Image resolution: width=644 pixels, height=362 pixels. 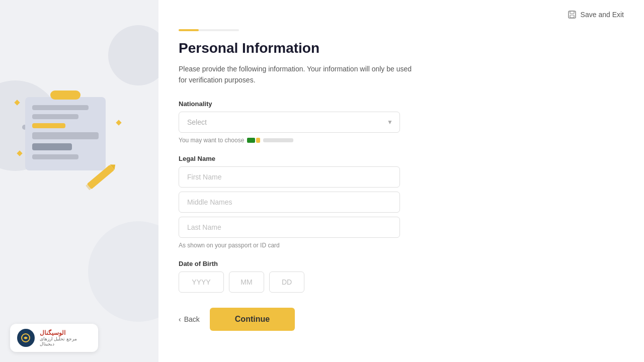 What do you see at coordinates (335, 319) in the screenshot?
I see `bottom-buttons: ‹ Back Continue` at bounding box center [335, 319].